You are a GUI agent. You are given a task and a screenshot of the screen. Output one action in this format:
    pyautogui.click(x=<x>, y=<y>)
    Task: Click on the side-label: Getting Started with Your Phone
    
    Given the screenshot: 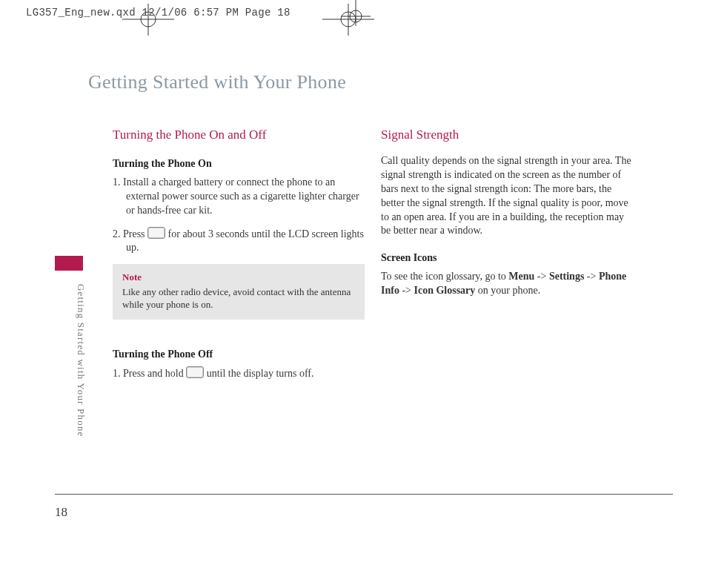 What is the action you would take?
    pyautogui.click(x=81, y=360)
    